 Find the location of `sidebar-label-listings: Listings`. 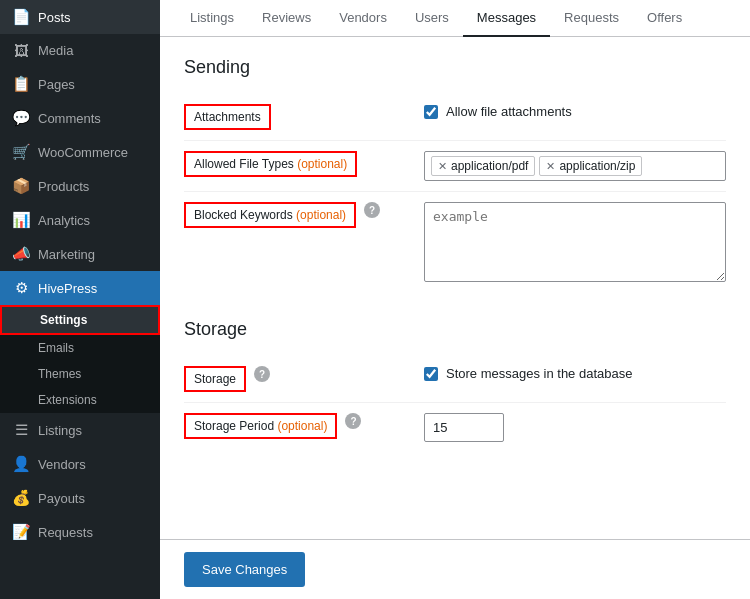

sidebar-label-listings: Listings is located at coordinates (60, 430).